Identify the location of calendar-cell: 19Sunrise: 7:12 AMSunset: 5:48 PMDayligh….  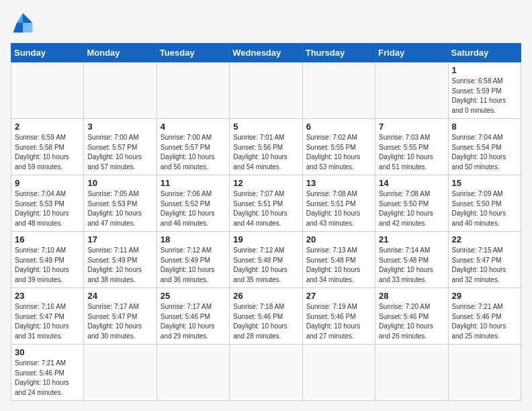
(266, 260).